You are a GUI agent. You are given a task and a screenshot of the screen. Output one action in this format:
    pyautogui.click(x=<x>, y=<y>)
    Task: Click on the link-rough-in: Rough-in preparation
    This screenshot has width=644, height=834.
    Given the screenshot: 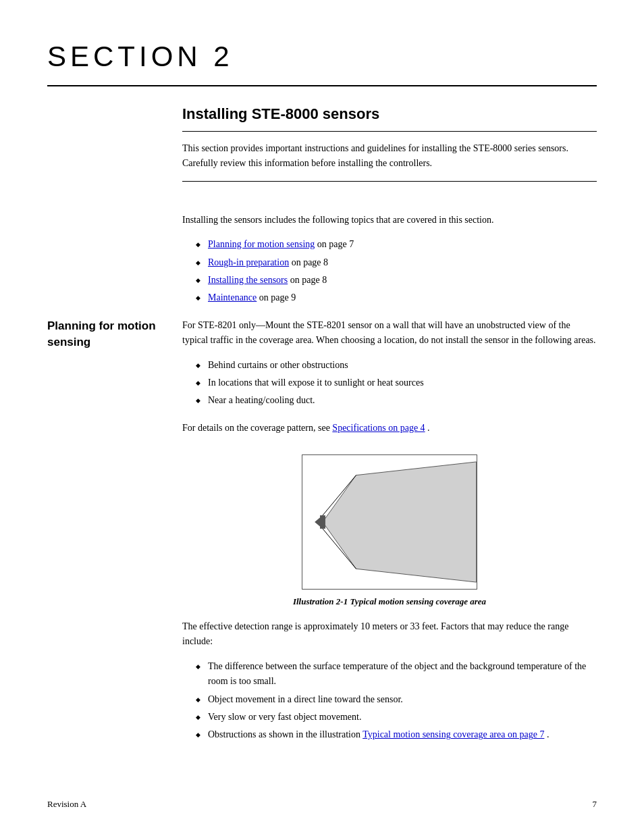 What is the action you would take?
    pyautogui.click(x=248, y=262)
    